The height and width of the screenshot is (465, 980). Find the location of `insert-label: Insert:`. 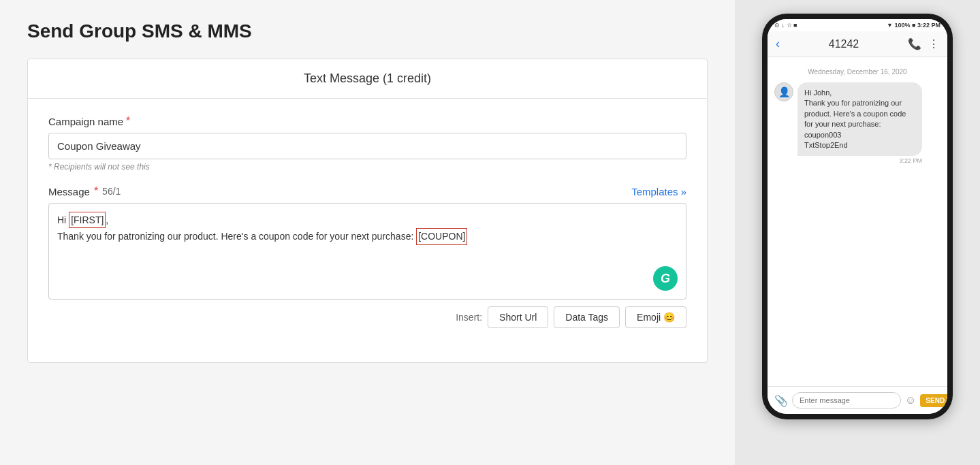

insert-label: Insert: is located at coordinates (469, 317).